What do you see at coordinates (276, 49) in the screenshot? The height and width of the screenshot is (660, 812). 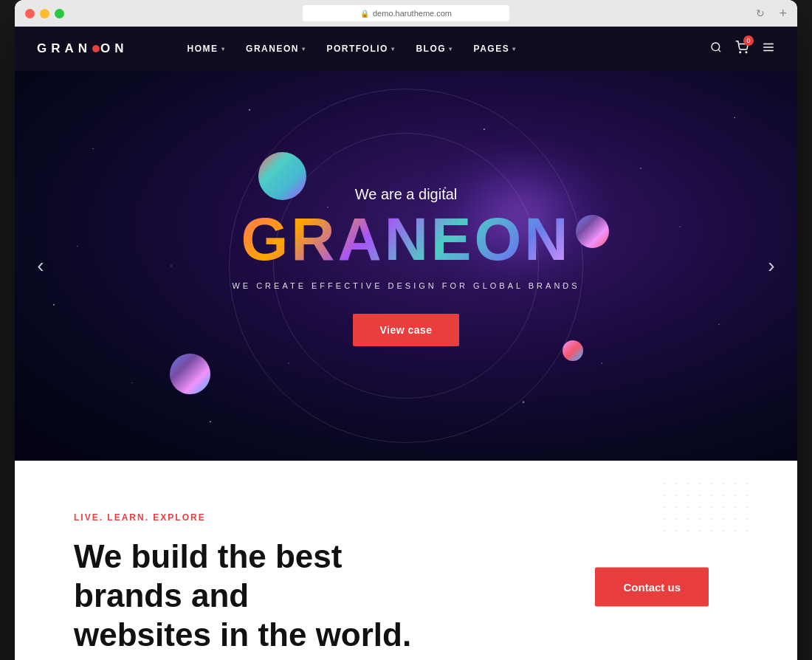 I see `nav-link-graneon: GRANEON ▾` at bounding box center [276, 49].